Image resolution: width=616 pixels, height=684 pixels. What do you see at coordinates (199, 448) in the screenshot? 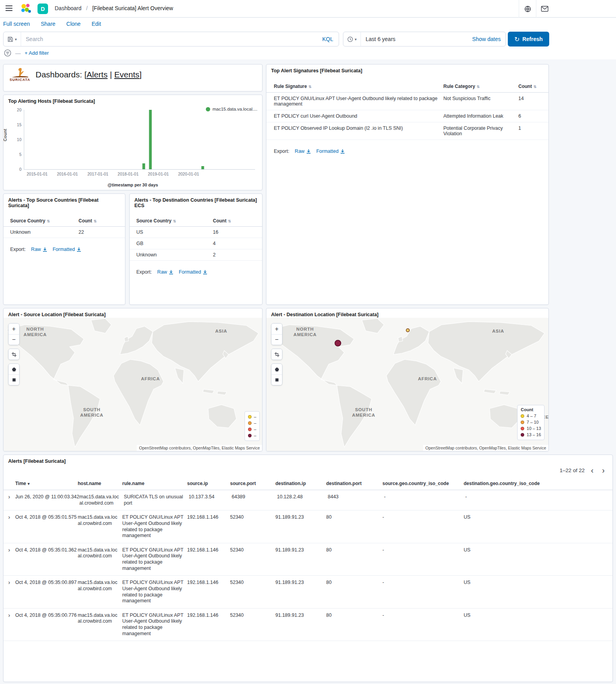
I see `map-attribution: OpenStreetMap contributors, OpenMapTiles…` at bounding box center [199, 448].